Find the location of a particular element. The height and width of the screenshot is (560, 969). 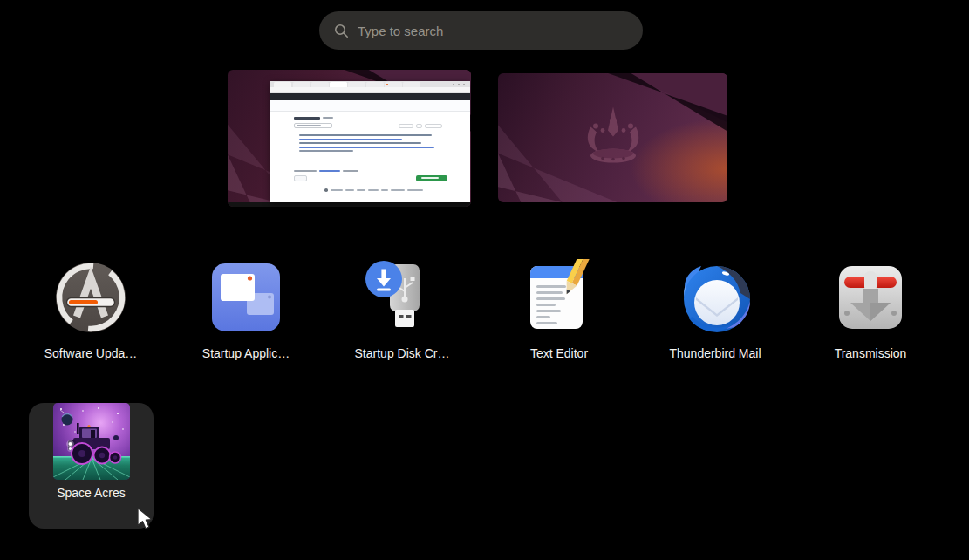

search-input: Type to search is located at coordinates (481, 31).